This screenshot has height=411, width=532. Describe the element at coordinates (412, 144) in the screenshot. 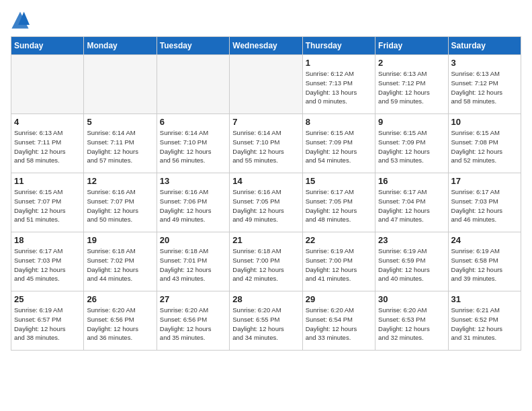

I see `day-cell: 9Sunrise: 6:15 AMSunset: 7:09 PMDaylight…` at that location.